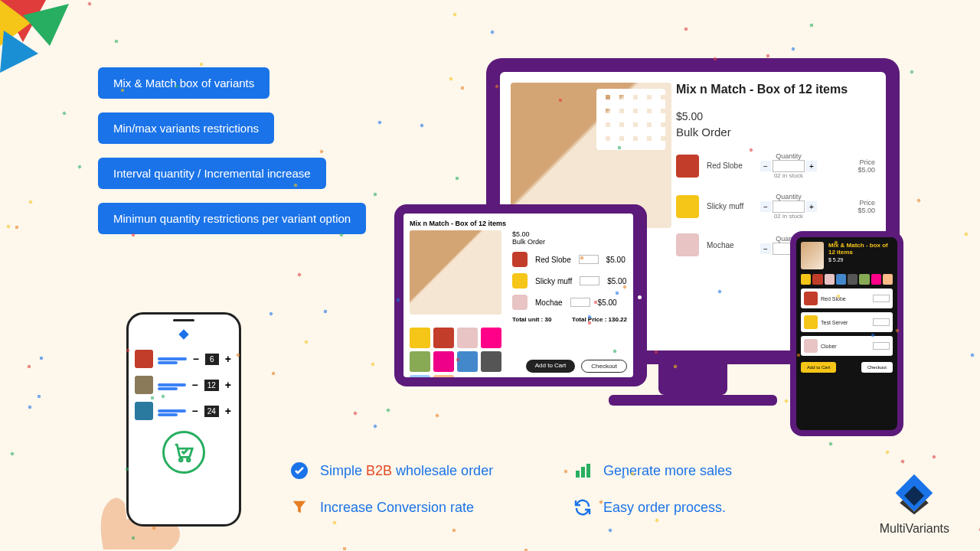  What do you see at coordinates (212, 173) in the screenshot?
I see `feature-pill: Interval quantity / Incremental increase` at bounding box center [212, 173].